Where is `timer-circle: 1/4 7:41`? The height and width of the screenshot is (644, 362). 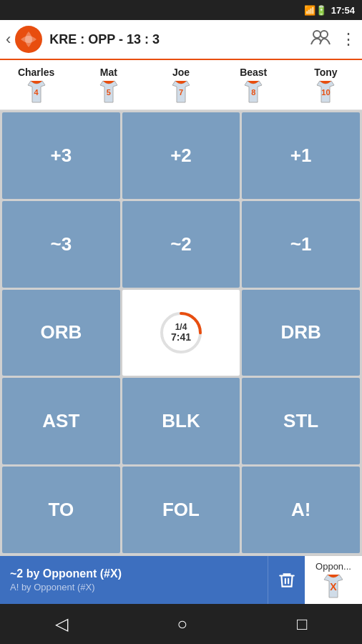 timer-circle: 1/4 7:41 is located at coordinates (181, 333).